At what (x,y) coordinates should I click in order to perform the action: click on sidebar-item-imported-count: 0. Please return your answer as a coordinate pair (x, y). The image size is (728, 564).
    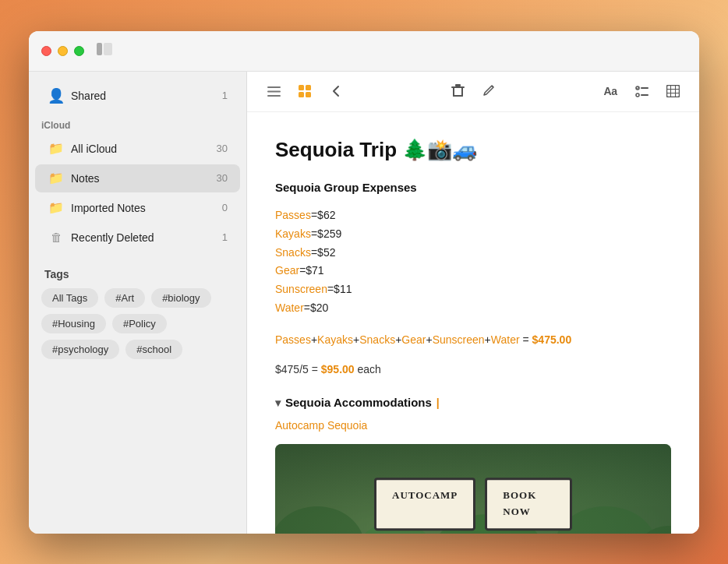
    Looking at the image, I should click on (224, 207).